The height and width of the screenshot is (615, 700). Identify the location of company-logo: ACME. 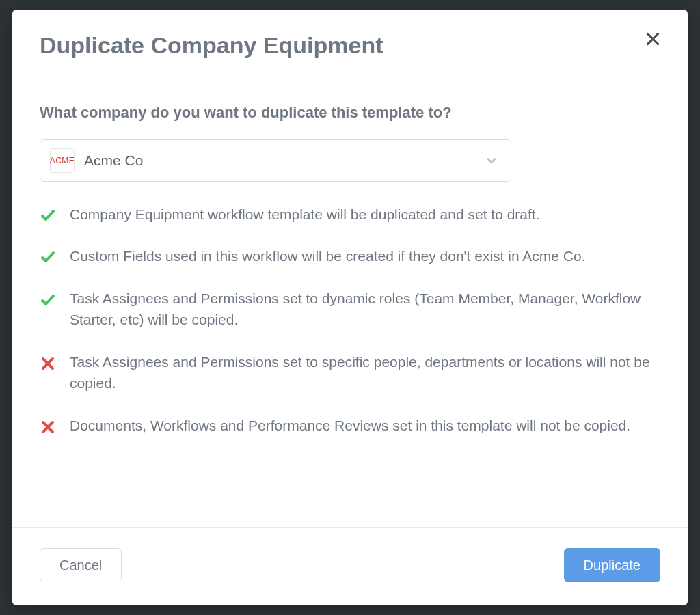
(62, 161).